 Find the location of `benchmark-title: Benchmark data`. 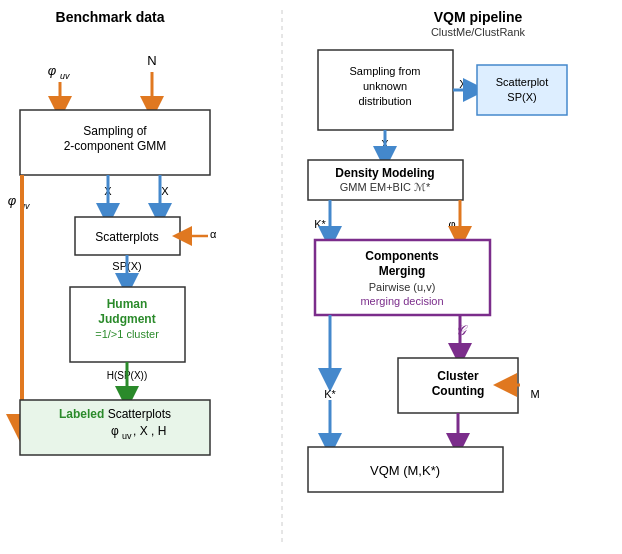

benchmark-title: Benchmark data is located at coordinates (110, 17).